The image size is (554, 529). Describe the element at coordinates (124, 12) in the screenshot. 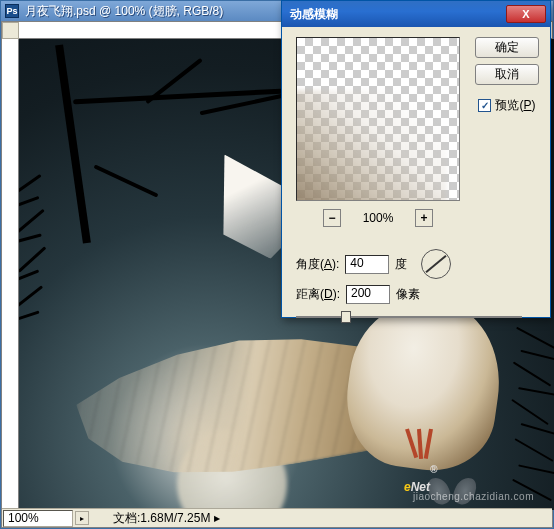

I see `window-title: 月夜飞翔.psd @ 100% (翅膀, RGB/8)` at that location.